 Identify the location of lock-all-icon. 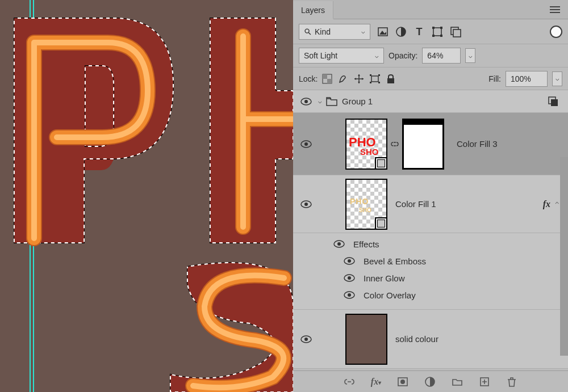
(391, 79).